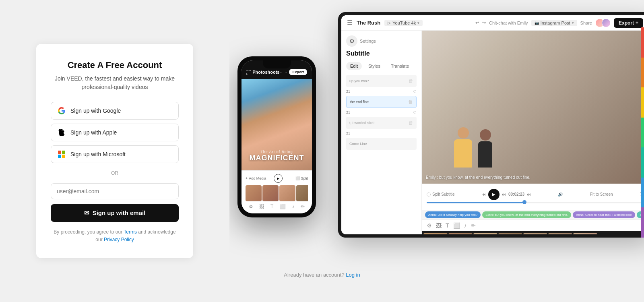 The image size is (644, 302). I want to click on phone-nav-icon: ←, so click(281, 72).